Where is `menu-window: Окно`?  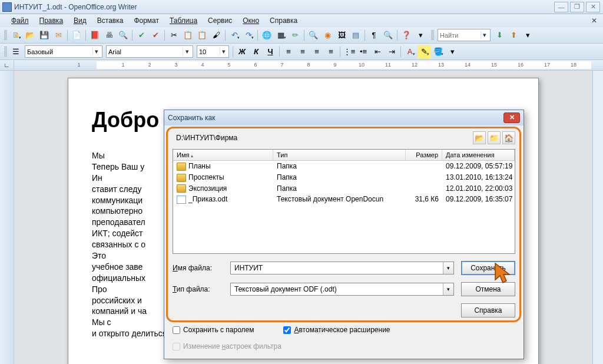 menu-window: Окно is located at coordinates (251, 21).